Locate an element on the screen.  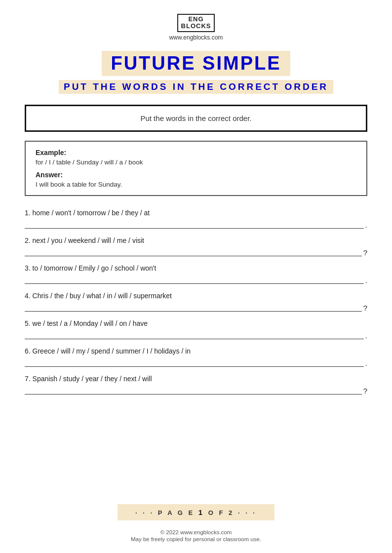
question-item: 1. home / won't / tomorrow / be / they /… is located at coordinates (196, 219).